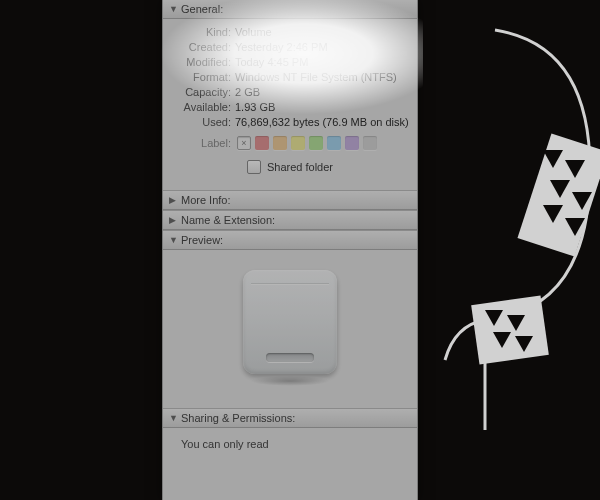  I want to click on volume-drive-icon, so click(290, 329).